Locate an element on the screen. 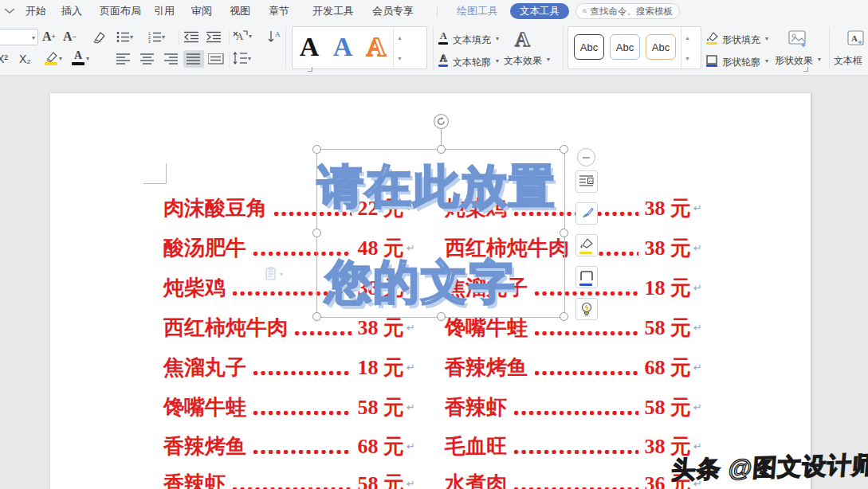 This screenshot has height=489, width=868. tab-page-layout: 页面布局 is located at coordinates (120, 11).